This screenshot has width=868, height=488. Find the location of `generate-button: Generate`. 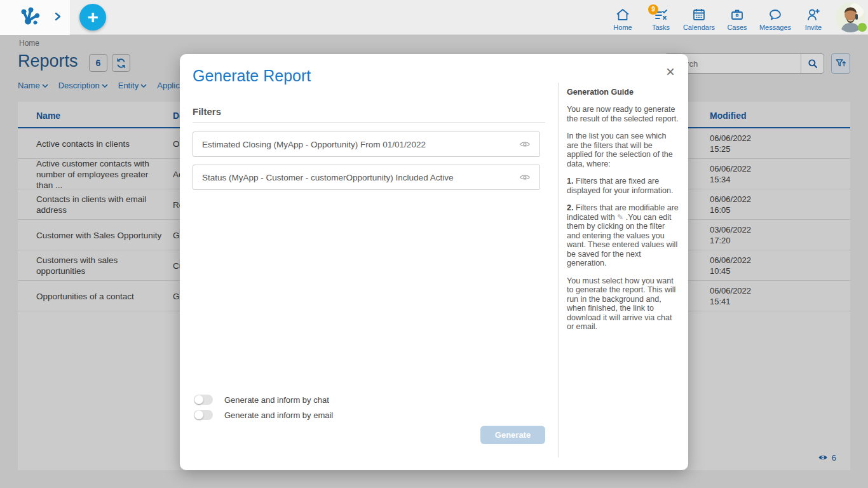

generate-button: Generate is located at coordinates (513, 435).